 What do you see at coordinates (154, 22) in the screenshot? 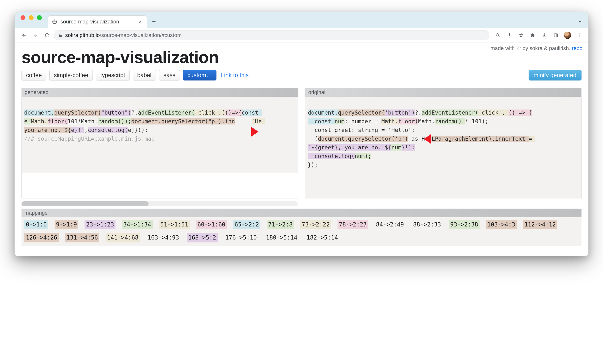
I see `new-tab-button` at bounding box center [154, 22].